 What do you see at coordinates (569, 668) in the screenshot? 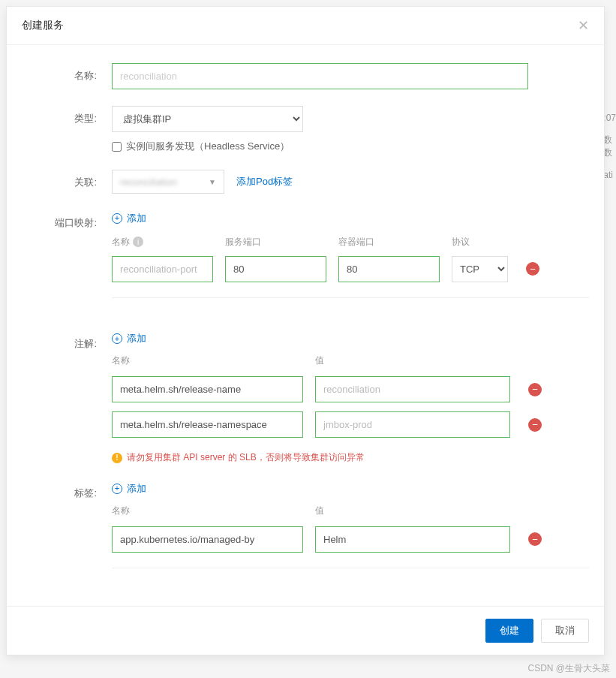
I see `watermark: CSDN @生骨大头菜` at bounding box center [569, 668].